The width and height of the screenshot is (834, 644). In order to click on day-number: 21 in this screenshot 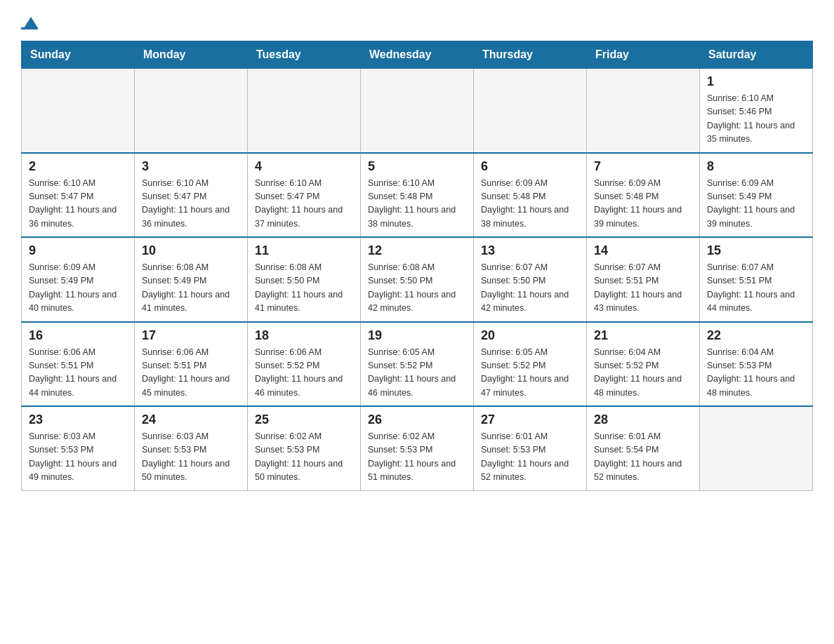, I will do `click(643, 335)`.